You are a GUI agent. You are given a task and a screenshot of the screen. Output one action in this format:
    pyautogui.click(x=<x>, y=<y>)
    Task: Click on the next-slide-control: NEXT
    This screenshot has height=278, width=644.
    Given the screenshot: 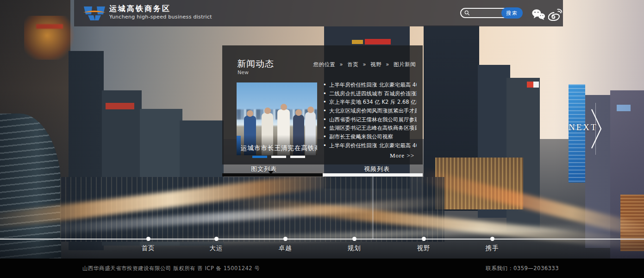 What is the action you would take?
    pyautogui.click(x=589, y=129)
    